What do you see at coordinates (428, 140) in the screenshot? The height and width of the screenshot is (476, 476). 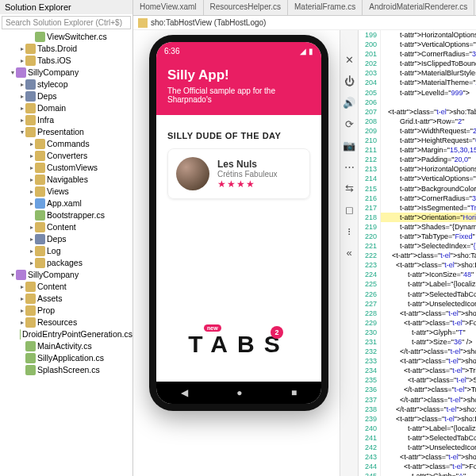 I see `code-line: t-attr">HeightRequest="60"` at bounding box center [428, 140].